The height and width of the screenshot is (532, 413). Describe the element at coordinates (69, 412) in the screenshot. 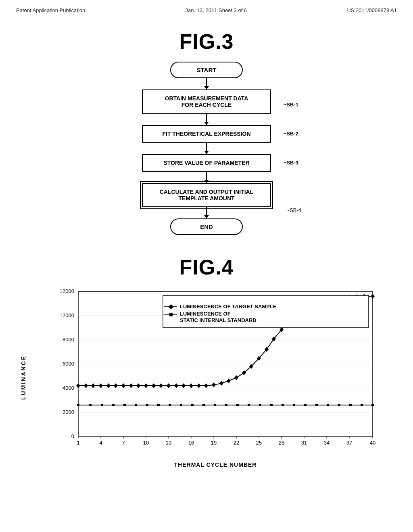

I see `svg-text: 2000` at that location.